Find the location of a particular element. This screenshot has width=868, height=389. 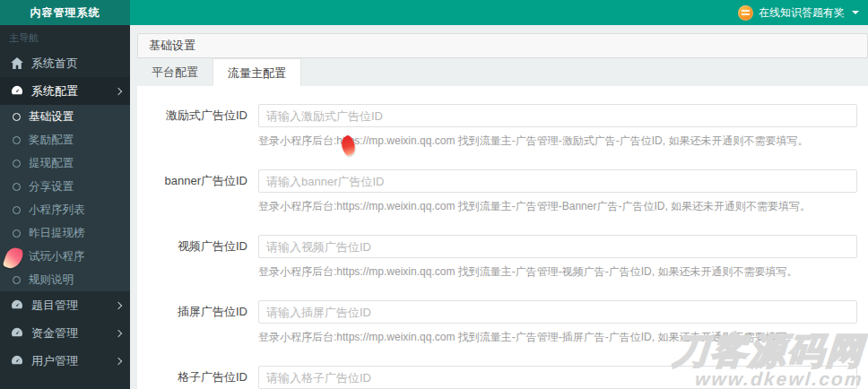

sidebar-item-system-config: 系统配置 is located at coordinates (65, 91).